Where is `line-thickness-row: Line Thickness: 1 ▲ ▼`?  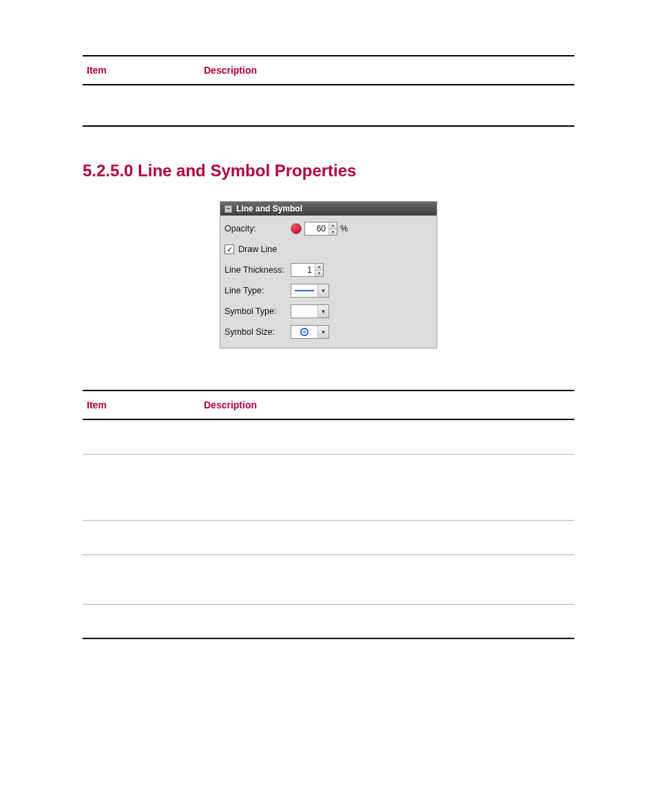 line-thickness-row: Line Thickness: 1 ▲ ▼ is located at coordinates (328, 270).